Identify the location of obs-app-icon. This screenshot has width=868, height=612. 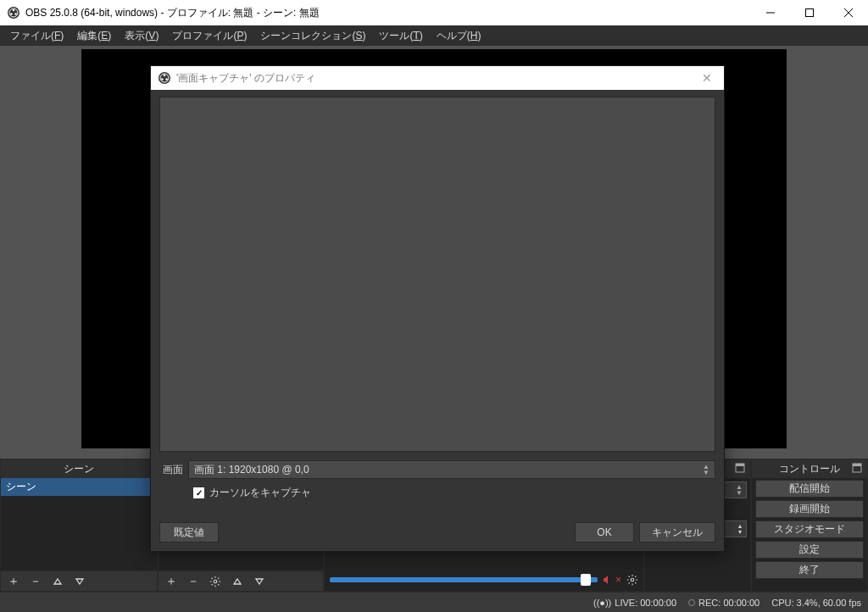
(14, 13).